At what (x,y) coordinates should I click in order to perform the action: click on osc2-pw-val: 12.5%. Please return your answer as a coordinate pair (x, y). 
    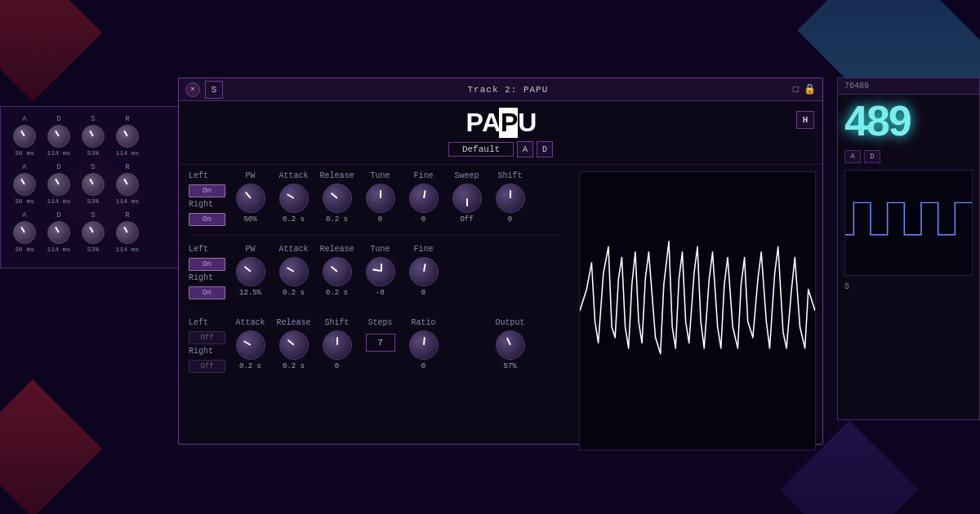
    Looking at the image, I should click on (250, 293).